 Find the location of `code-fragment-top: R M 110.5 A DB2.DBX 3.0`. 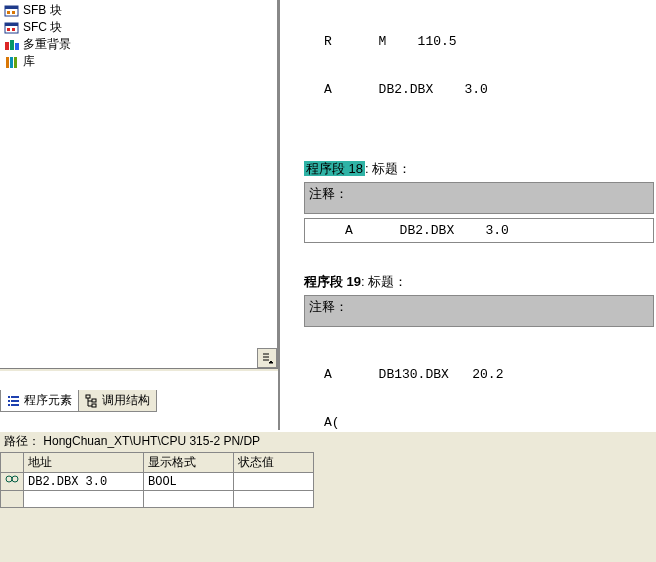

code-fragment-top: R M 110.5 A DB2.DBX 3.0 is located at coordinates (470, 65).